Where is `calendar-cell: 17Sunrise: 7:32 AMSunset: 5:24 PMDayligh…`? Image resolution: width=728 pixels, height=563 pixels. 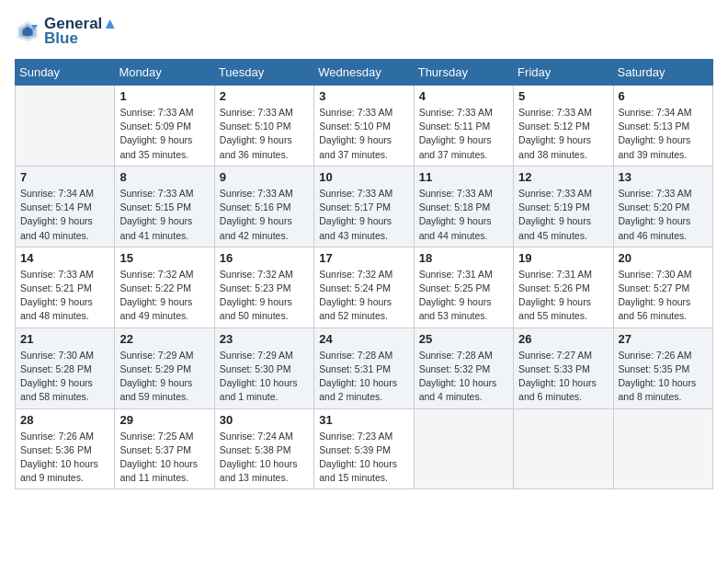 calendar-cell: 17Sunrise: 7:32 AMSunset: 5:24 PMDayligh… is located at coordinates (364, 287).